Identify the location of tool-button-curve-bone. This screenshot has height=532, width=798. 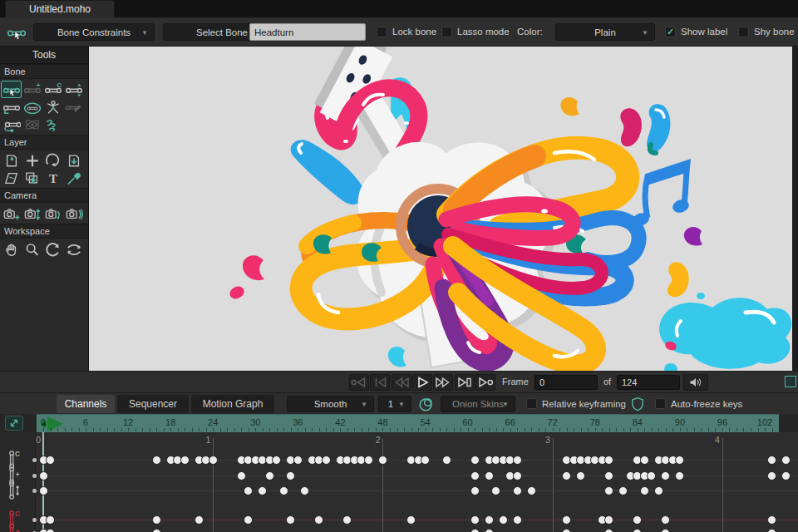
(12, 125).